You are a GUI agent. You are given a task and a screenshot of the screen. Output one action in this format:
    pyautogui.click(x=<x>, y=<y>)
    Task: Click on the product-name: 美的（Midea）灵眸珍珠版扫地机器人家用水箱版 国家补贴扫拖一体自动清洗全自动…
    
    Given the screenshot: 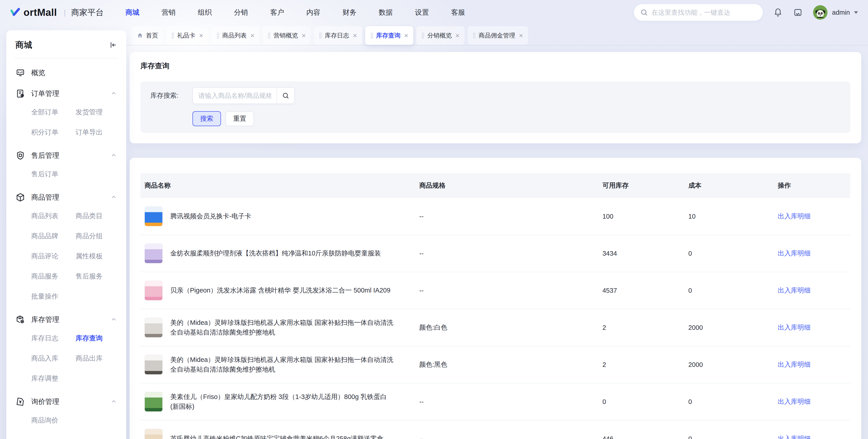 What is the action you would take?
    pyautogui.click(x=290, y=365)
    